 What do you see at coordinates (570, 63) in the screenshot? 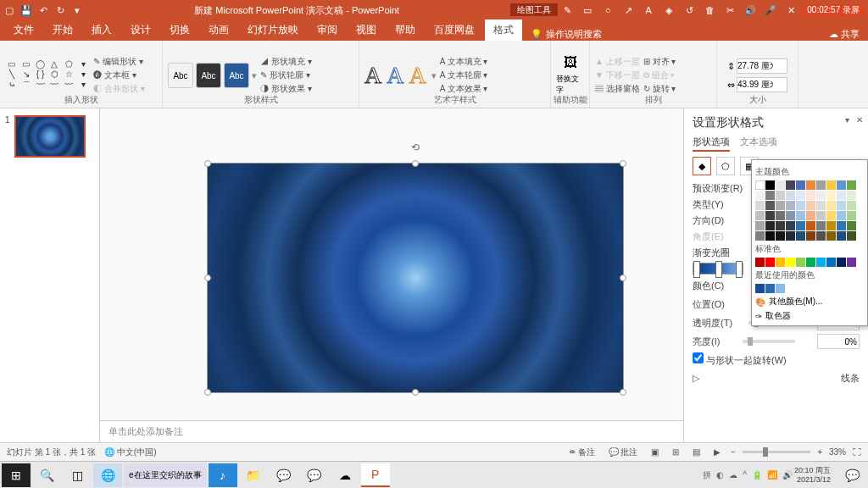
I see `alt-text-icon: 🖼` at bounding box center [570, 63].